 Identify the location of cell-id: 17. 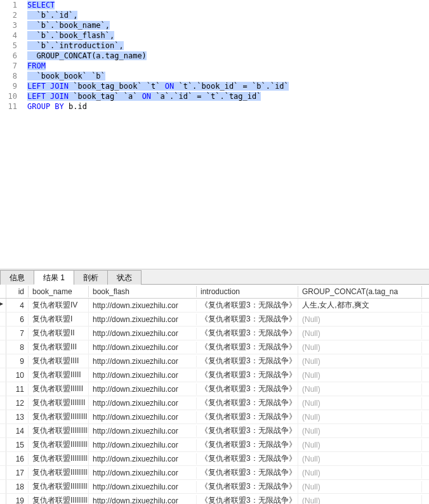
(18, 473).